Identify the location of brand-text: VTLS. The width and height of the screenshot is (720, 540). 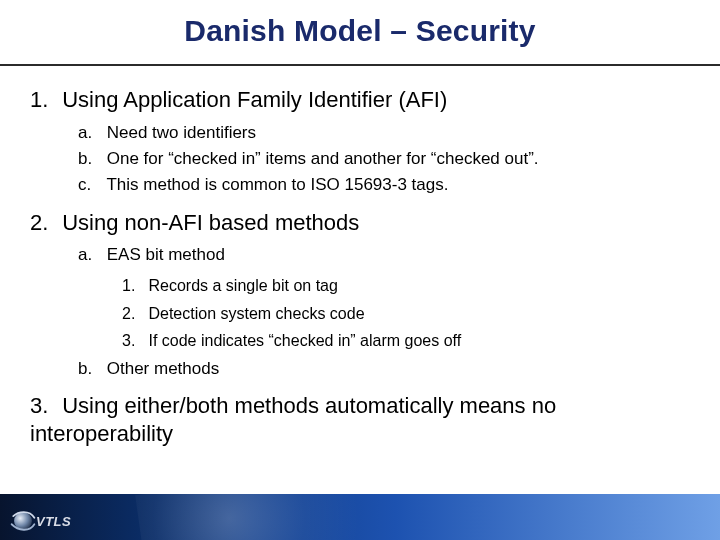
(54, 522).